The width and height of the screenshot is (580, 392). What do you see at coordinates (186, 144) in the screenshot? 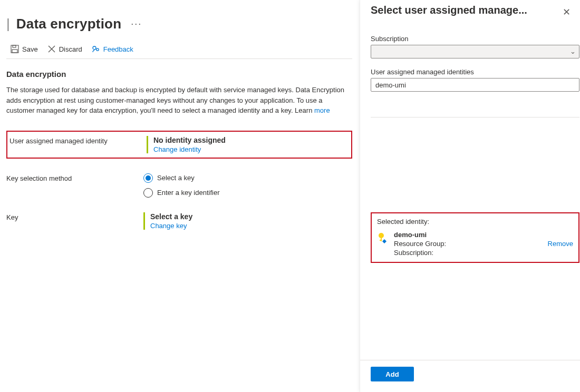
I see `identity-value-block: No identity assigned Change identity` at bounding box center [186, 144].